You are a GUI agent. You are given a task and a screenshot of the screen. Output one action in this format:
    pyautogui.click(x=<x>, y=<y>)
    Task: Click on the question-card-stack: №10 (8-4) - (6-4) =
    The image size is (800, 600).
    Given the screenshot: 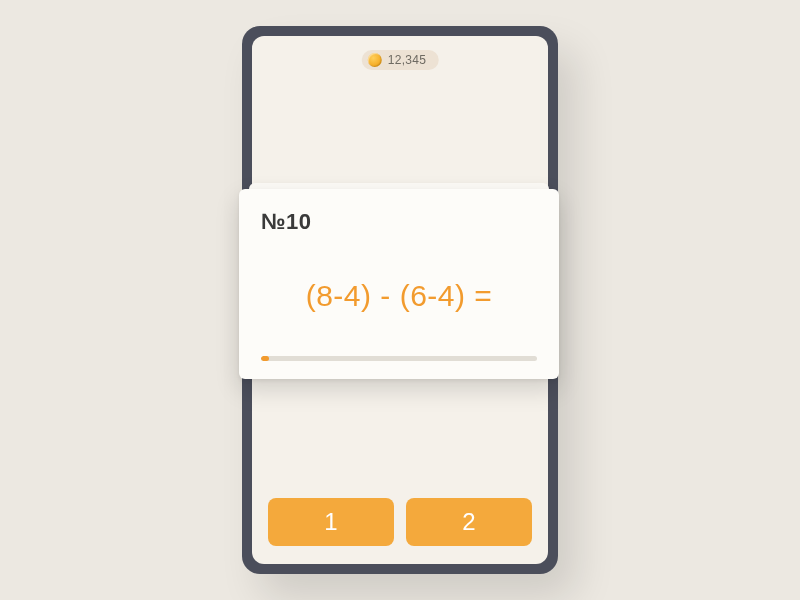 What is the action you would take?
    pyautogui.click(x=399, y=284)
    